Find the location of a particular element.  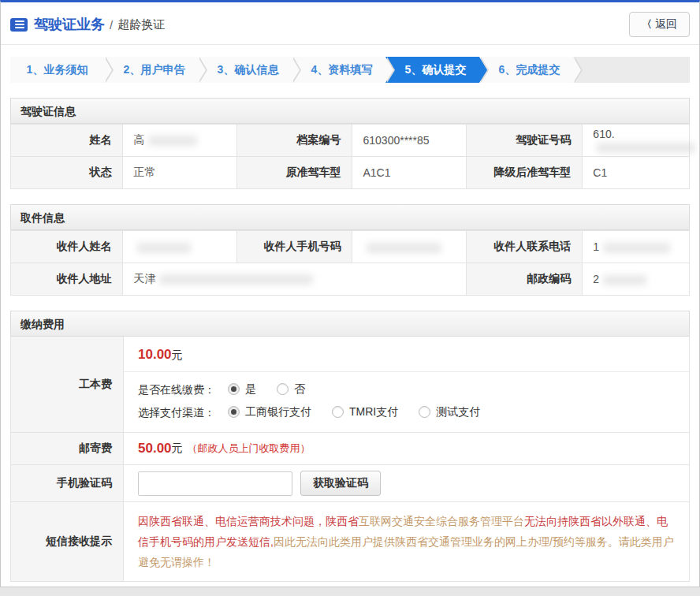

field-label: 短信接收提示 is located at coordinates (68, 542).